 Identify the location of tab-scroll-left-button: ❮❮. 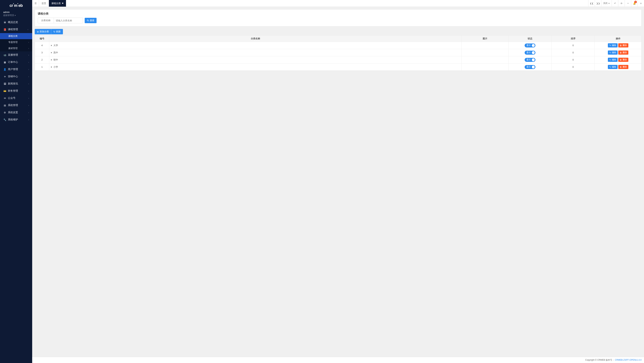
(592, 3).